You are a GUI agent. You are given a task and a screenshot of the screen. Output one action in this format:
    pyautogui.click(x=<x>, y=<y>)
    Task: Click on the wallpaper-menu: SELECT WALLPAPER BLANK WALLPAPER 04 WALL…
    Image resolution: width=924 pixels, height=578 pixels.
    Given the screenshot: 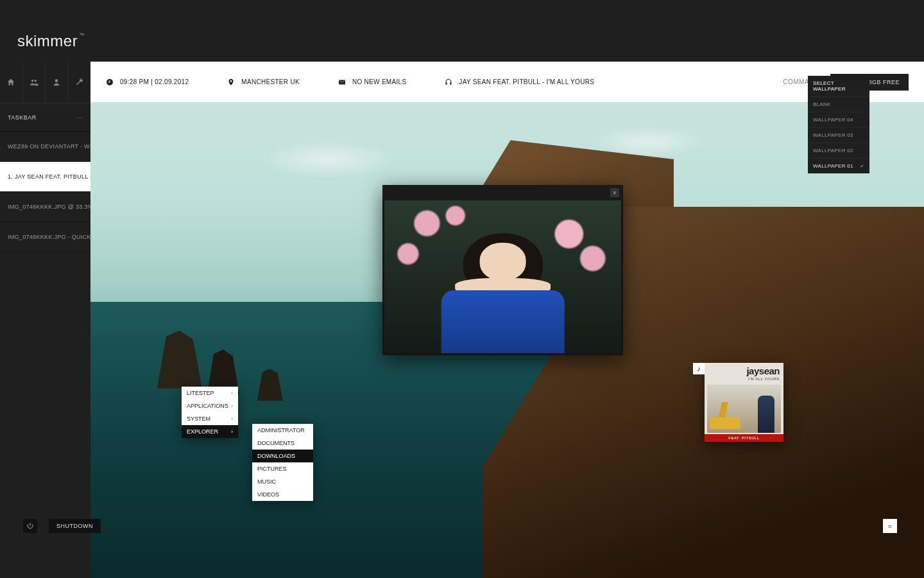 What is the action you would take?
    pyautogui.click(x=839, y=125)
    